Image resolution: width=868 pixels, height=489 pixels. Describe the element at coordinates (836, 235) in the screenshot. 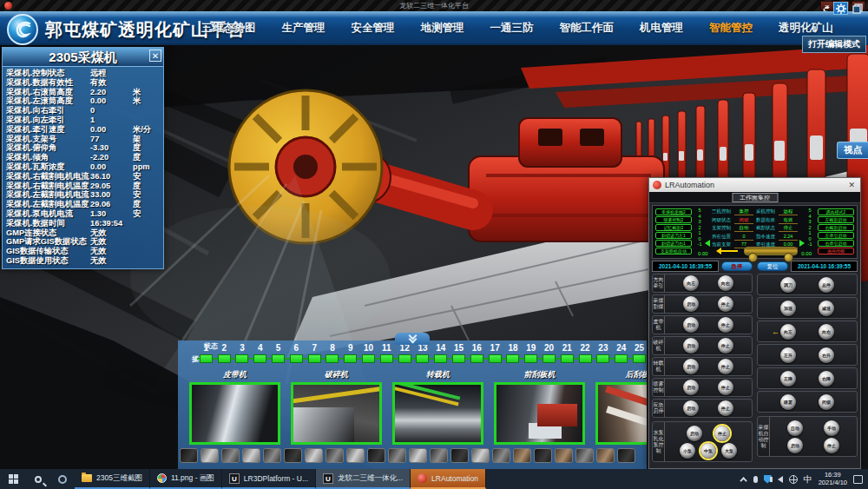

I see `lr-function-button: 左牵引启动` at that location.